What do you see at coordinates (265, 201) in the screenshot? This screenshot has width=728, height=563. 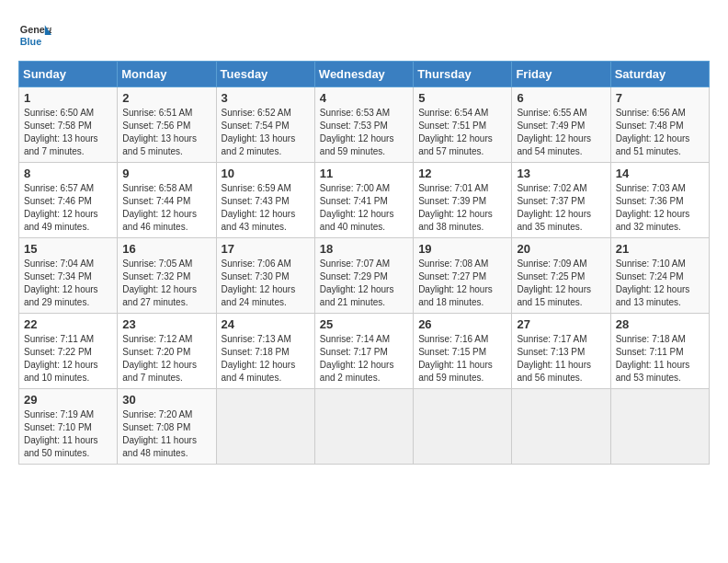 I see `calendar-cell: 10Sunrise: 6:59 AM Sunset: 7:43 PM Dayli…` at bounding box center [265, 201].